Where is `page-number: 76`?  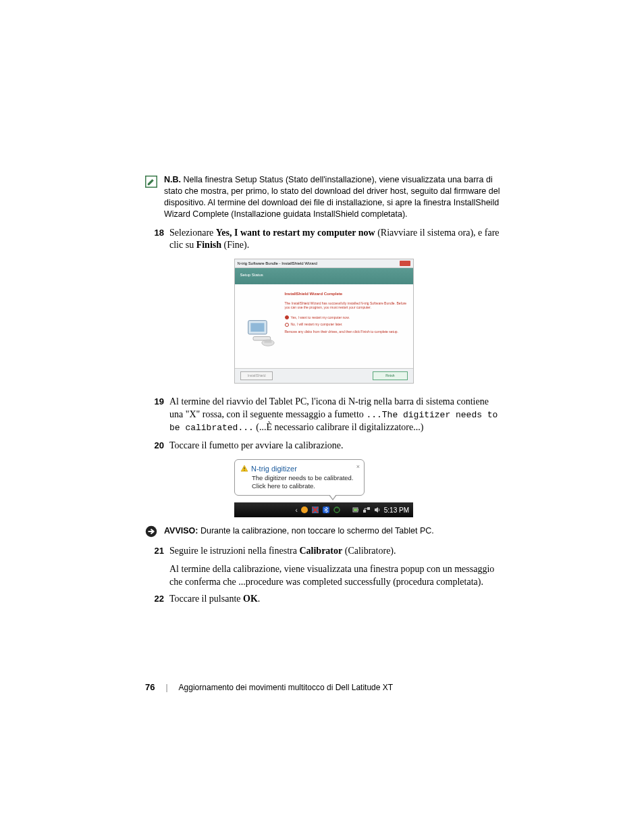 page-number: 76 is located at coordinates (150, 687).